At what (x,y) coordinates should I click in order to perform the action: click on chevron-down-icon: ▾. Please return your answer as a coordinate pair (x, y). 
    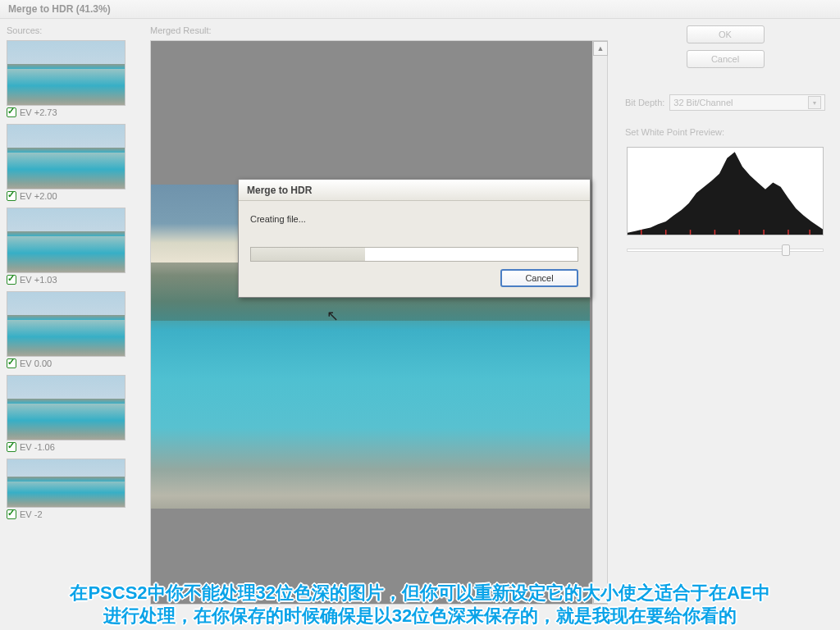
    Looking at the image, I should click on (815, 103).